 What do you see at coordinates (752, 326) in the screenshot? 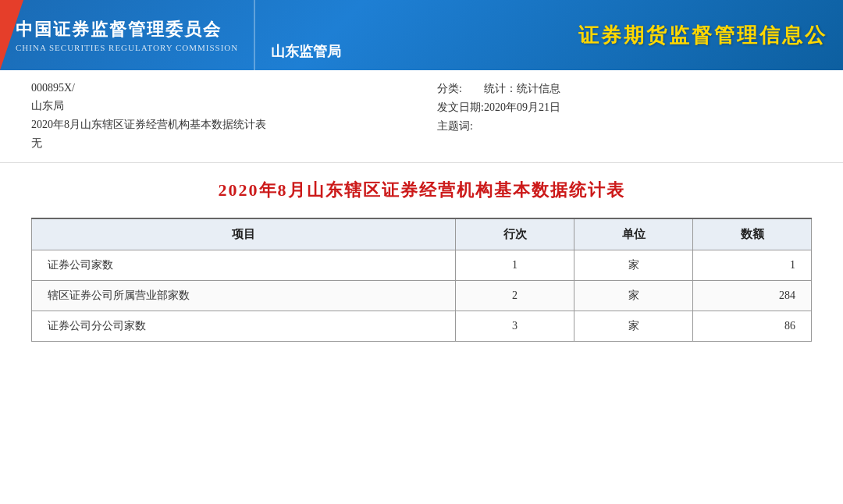
I see `cell-amount: 86` at bounding box center [752, 326].